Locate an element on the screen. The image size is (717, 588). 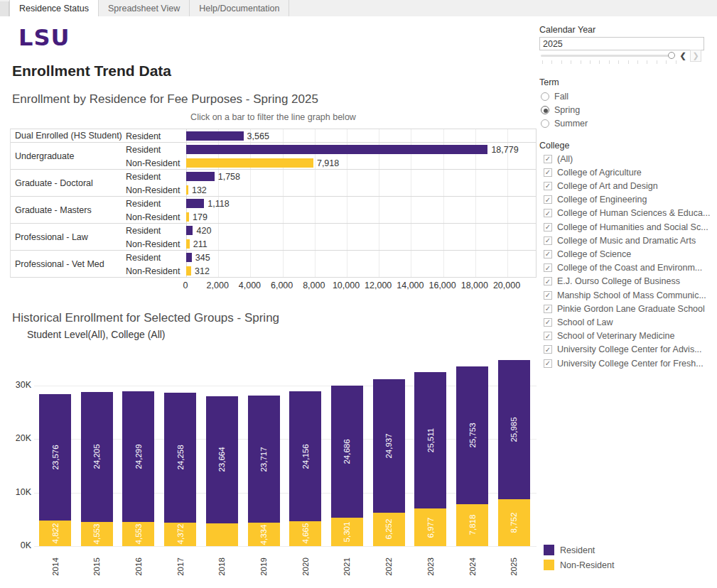
x-axis-year-label: 2024 is located at coordinates (473, 567).